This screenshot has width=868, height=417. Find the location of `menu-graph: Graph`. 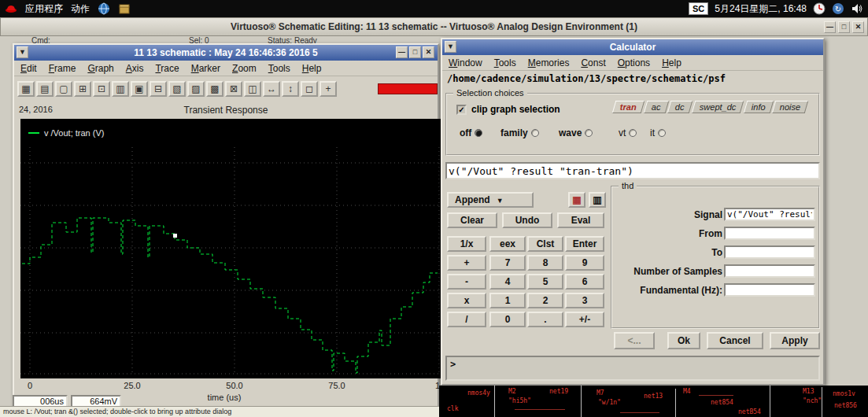

menu-graph: Graph is located at coordinates (101, 68).